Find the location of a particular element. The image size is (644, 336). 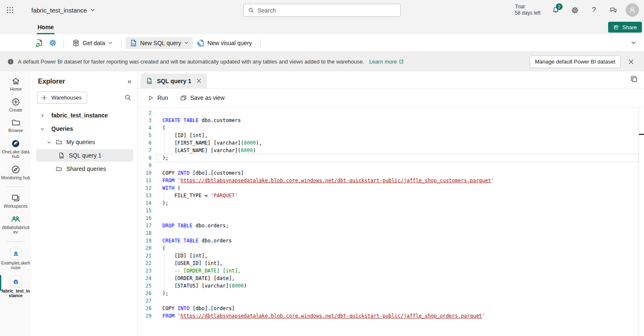

notifications-button: 2 is located at coordinates (556, 10).